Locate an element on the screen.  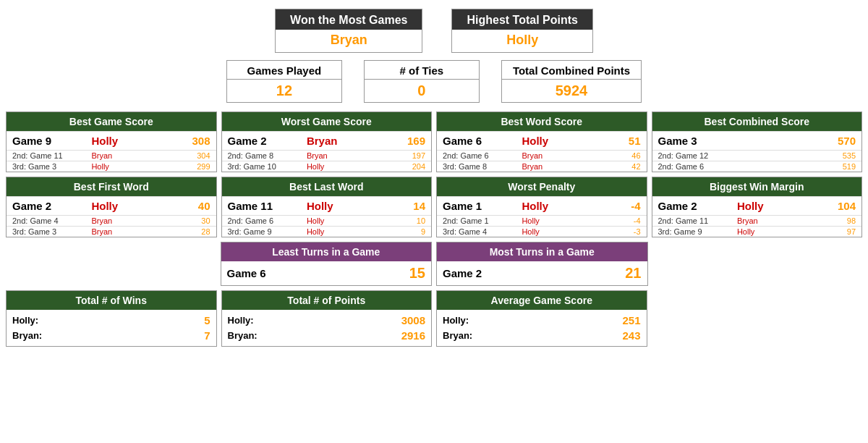
worst-game-sub2-player: Holly is located at coordinates (340, 166).